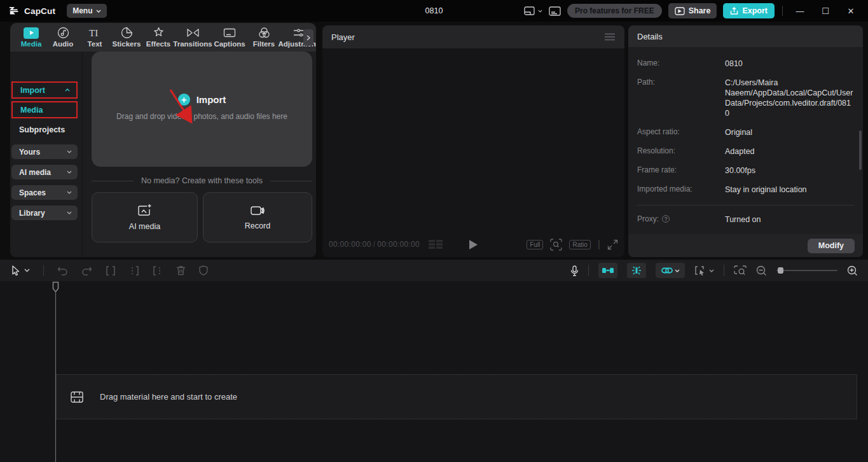  Describe the element at coordinates (790, 151) in the screenshot. I see `resolution-value: Adapted` at that location.